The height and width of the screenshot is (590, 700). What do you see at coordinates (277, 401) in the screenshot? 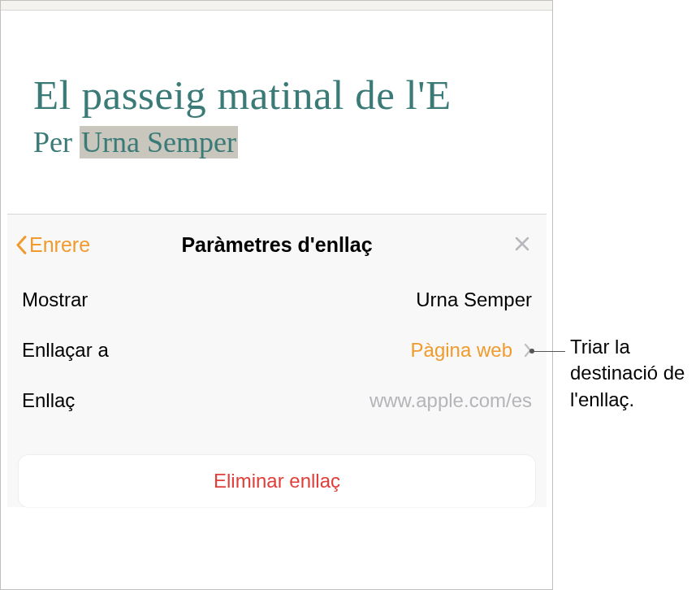
I see `link-url-row: Enllaç www.apple.com/es` at bounding box center [277, 401].